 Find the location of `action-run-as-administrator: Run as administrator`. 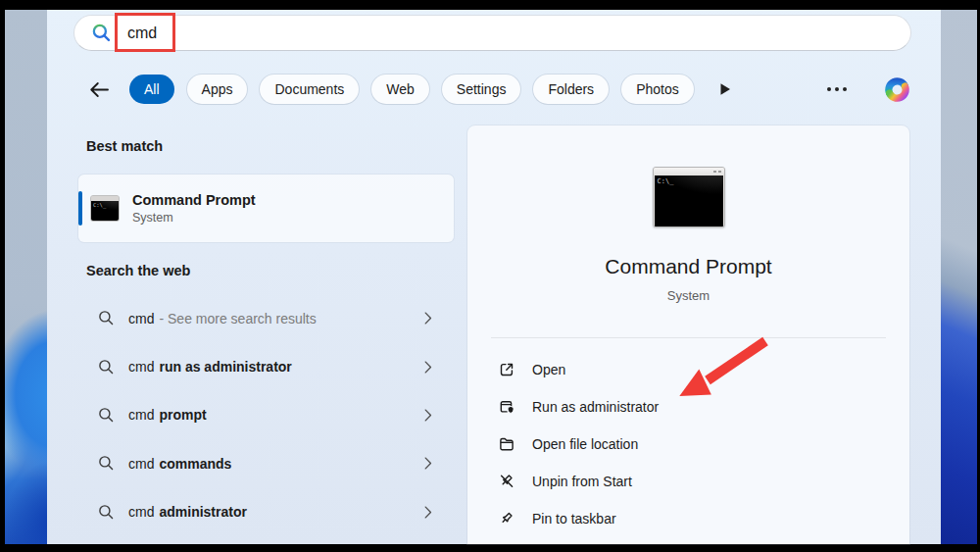

action-run-as-administrator: Run as administrator is located at coordinates (688, 407).